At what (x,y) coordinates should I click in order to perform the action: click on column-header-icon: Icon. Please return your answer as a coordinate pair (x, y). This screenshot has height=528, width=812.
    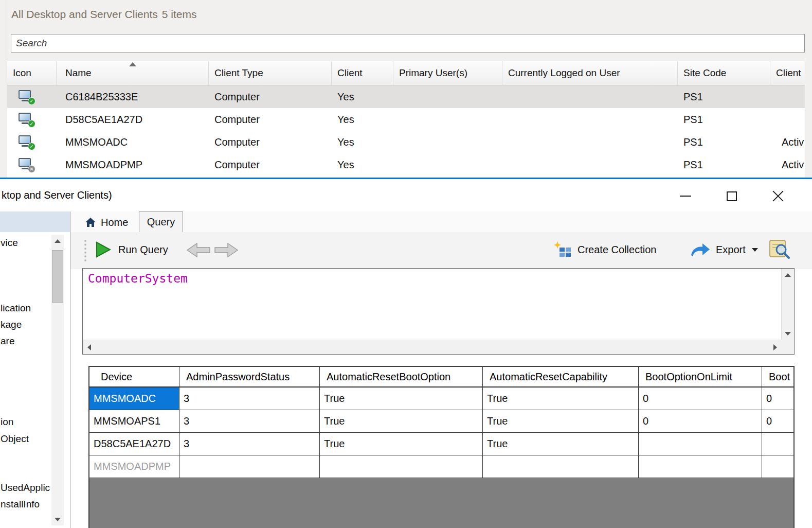
    Looking at the image, I should click on (32, 73).